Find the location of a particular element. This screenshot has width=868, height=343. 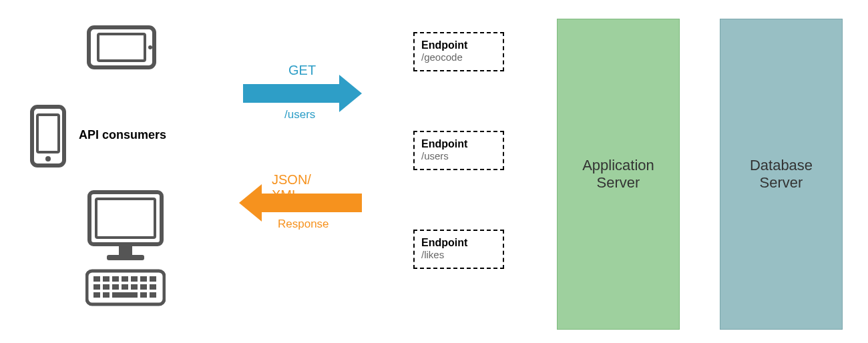

response-label: Response is located at coordinates (303, 224).